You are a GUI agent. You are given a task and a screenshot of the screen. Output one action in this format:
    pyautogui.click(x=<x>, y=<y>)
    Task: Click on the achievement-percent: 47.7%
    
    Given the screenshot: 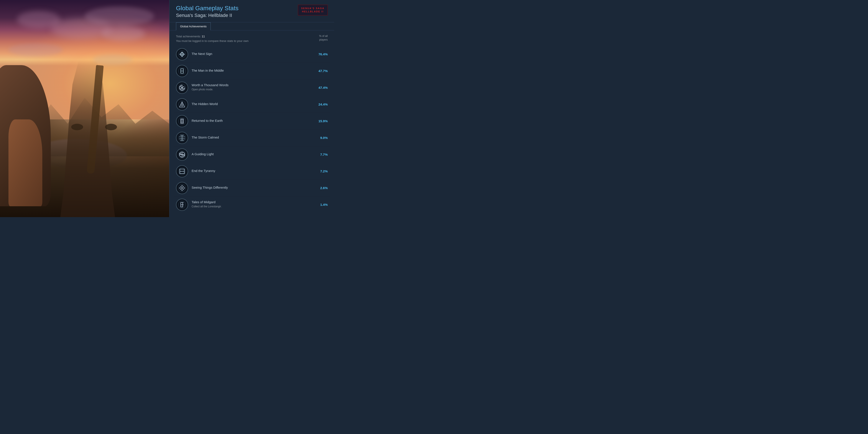 What is the action you would take?
    pyautogui.click(x=321, y=71)
    